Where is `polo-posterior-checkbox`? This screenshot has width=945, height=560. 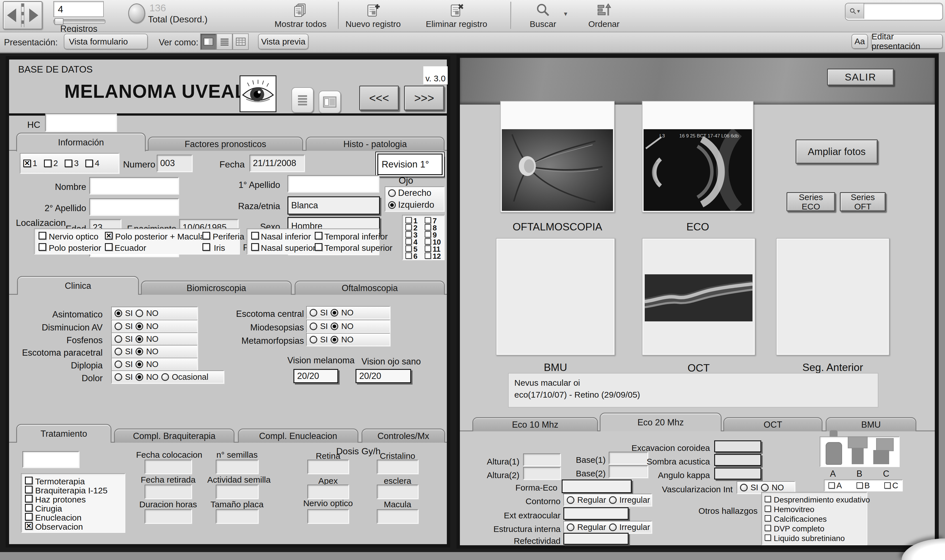 polo-posterior-checkbox is located at coordinates (42, 247).